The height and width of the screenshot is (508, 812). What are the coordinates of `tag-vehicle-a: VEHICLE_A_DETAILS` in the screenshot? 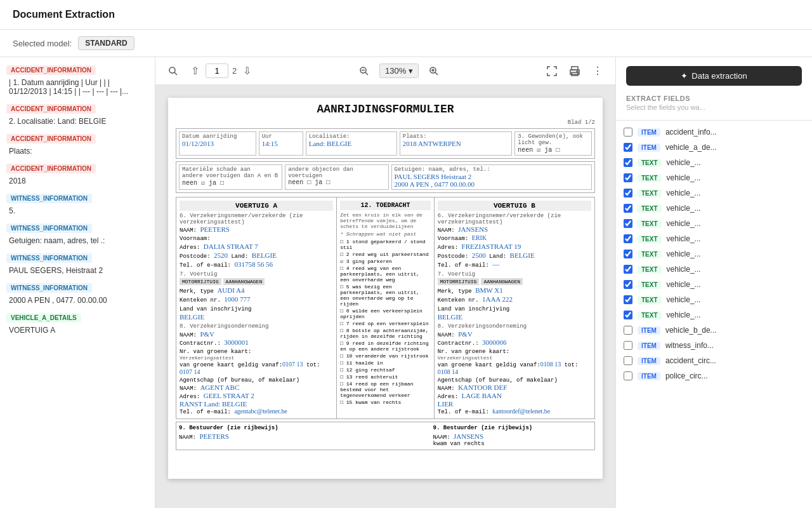 It's located at (44, 318).